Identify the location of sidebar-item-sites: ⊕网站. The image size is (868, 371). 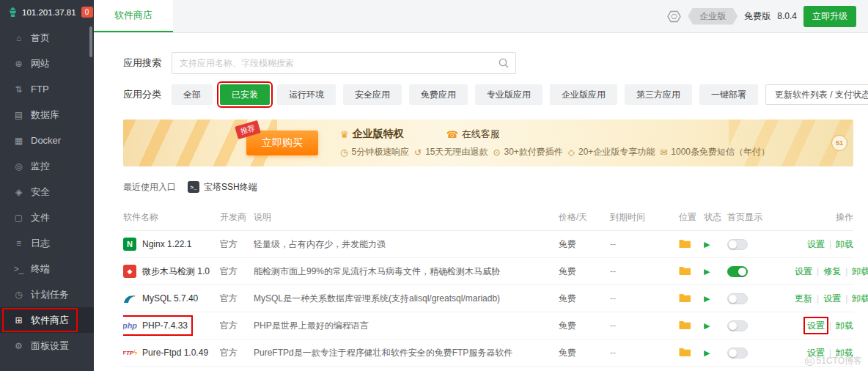
(47, 63).